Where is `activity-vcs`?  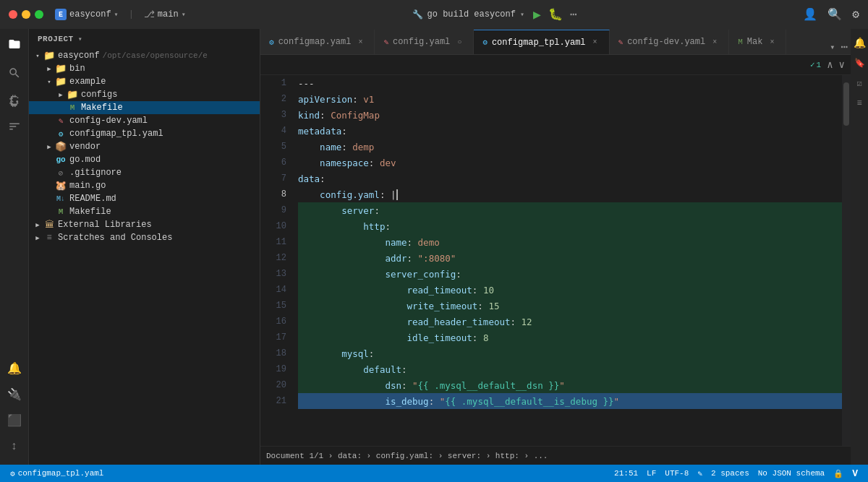 activity-vcs is located at coordinates (14, 100).